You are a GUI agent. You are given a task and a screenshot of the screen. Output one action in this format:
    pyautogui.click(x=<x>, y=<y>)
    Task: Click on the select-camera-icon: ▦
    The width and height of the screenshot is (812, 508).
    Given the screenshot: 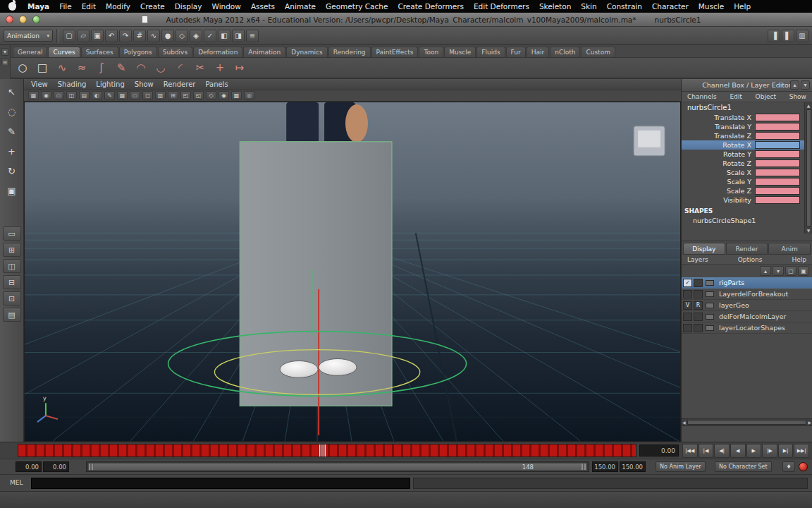 What is the action you would take?
    pyautogui.click(x=34, y=96)
    